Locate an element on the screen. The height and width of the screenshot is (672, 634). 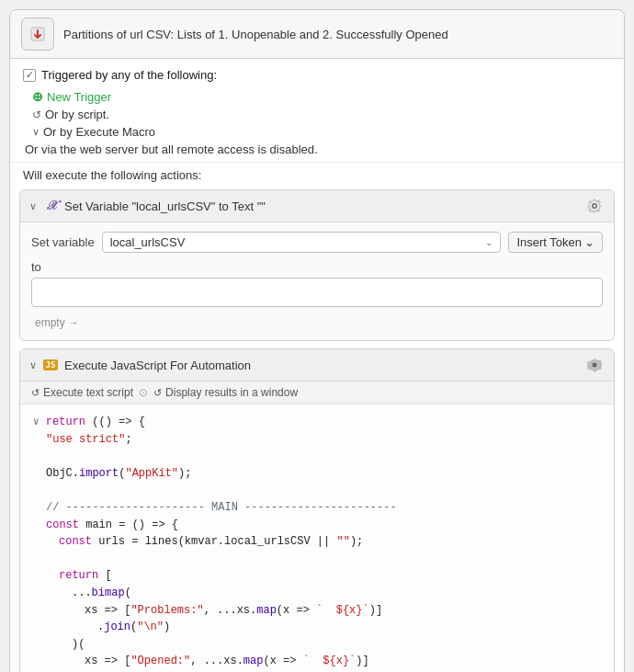
code-line-14: xs => ["Opened:", ...xs.map(x => ` ${x}`… is located at coordinates (317, 662).